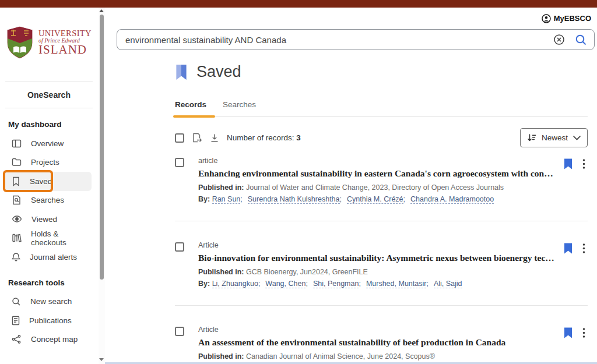  I want to click on records-count: Number of records: 3, so click(264, 137).